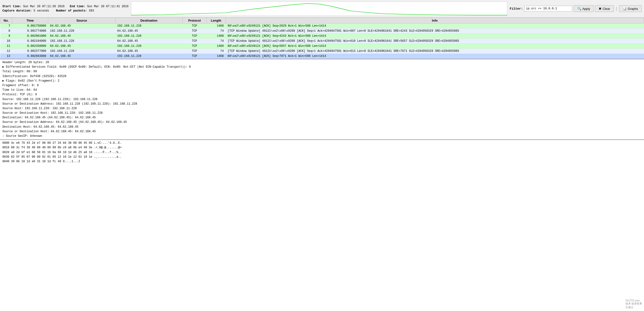 This screenshot has height=311, width=644. Describe the element at coordinates (322, 152) in the screenshot. I see `hex-line: 0020 a0 2d bf e1 00 50 01 16 0a 66 10 1d…` at that location.